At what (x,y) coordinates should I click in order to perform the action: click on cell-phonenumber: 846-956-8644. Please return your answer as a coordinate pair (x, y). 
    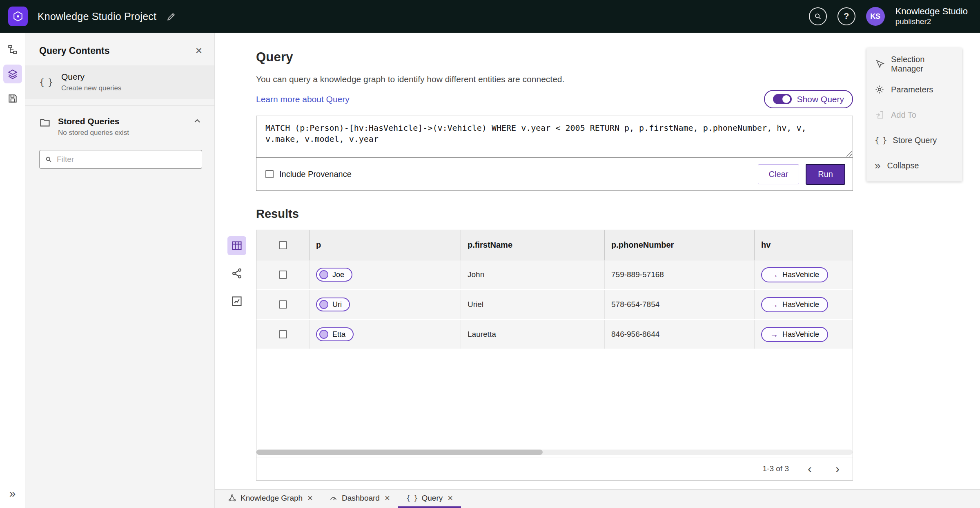
    Looking at the image, I should click on (679, 334).